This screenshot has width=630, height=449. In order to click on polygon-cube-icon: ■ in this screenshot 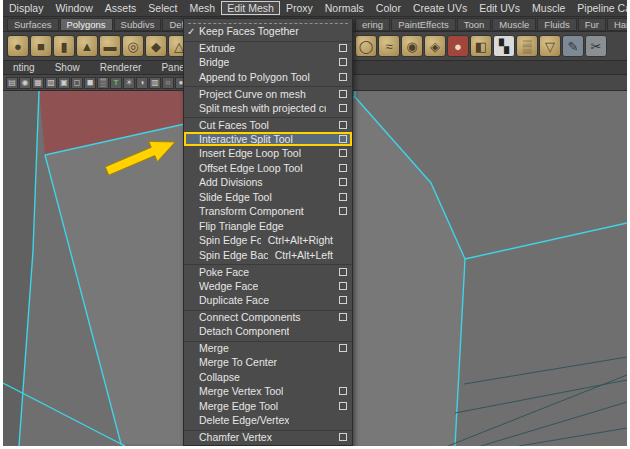, I will do `click(41, 46)`.